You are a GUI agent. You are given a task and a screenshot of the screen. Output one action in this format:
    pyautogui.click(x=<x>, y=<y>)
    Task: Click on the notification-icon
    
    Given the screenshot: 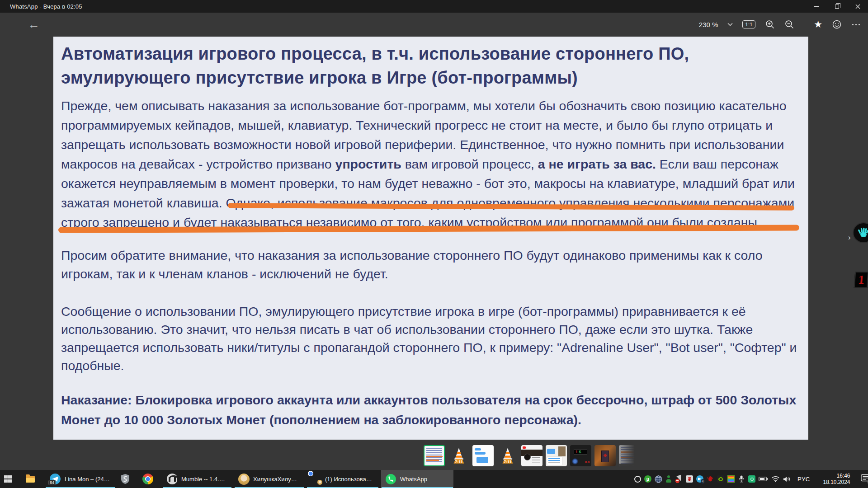 What is the action you would take?
    pyautogui.click(x=864, y=479)
    